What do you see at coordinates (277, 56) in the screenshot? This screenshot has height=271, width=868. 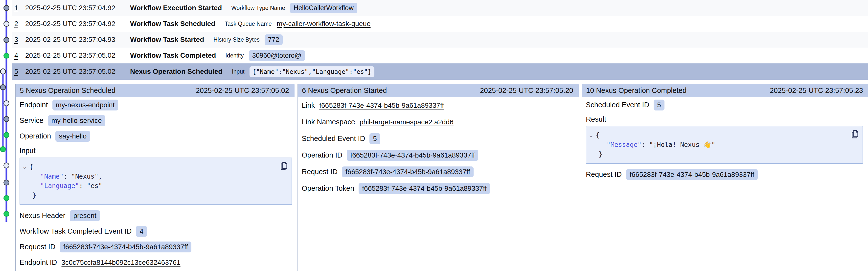 I see `attr-value-badge: 30960@totoro@` at bounding box center [277, 56].